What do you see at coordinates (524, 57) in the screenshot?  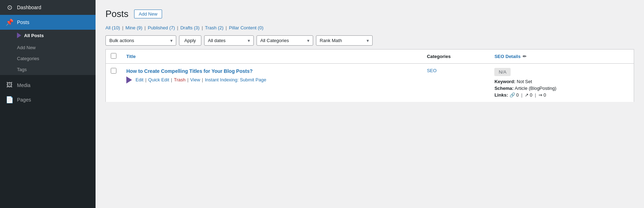 I see `seo-edit-icon: ✏` at bounding box center [524, 57].